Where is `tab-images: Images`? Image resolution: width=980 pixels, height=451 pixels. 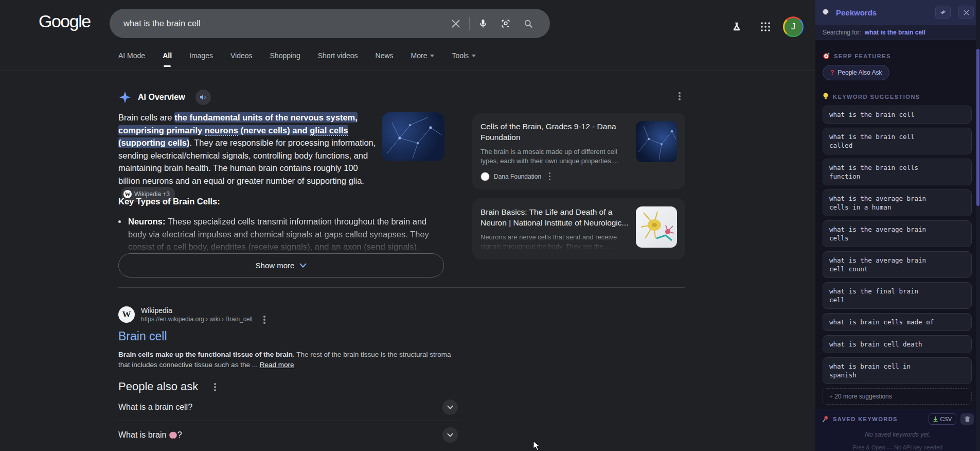
tab-images: Images is located at coordinates (201, 59).